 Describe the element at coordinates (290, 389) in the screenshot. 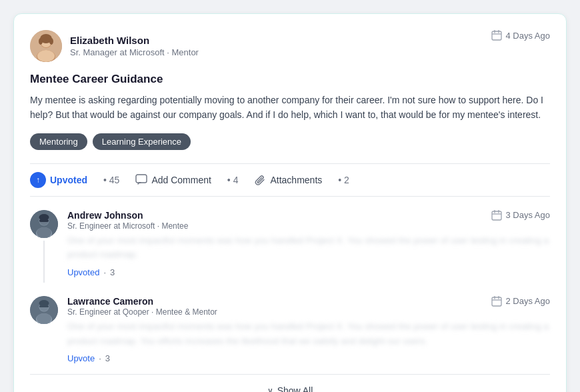

I see `show-all-button: ∨ Show All` at that location.